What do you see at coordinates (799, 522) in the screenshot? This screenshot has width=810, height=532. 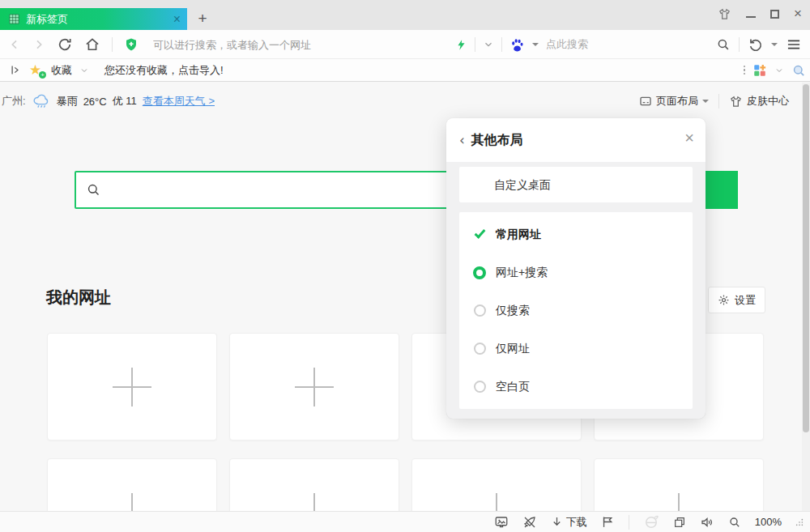 I see `resize-grip-icon` at bounding box center [799, 522].